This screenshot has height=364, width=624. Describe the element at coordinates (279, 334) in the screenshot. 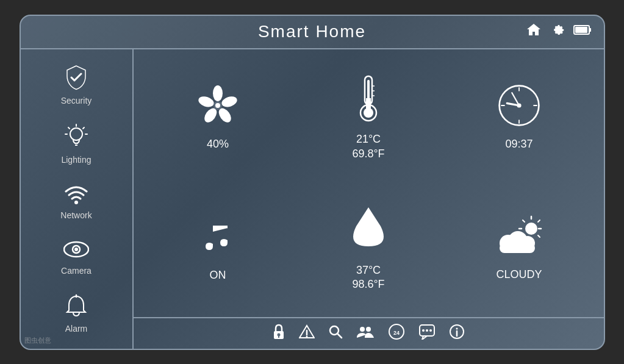

I see `lock-icon` at that location.